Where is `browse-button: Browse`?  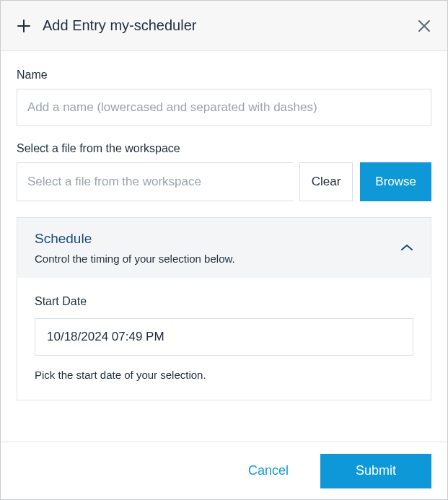
browse-button: Browse is located at coordinates (395, 182).